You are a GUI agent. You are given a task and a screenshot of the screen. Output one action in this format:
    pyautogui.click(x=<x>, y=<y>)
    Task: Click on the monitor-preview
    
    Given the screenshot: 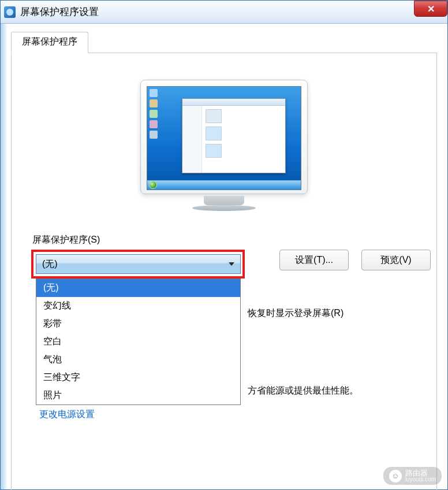 What is the action you would take?
    pyautogui.click(x=224, y=146)
    